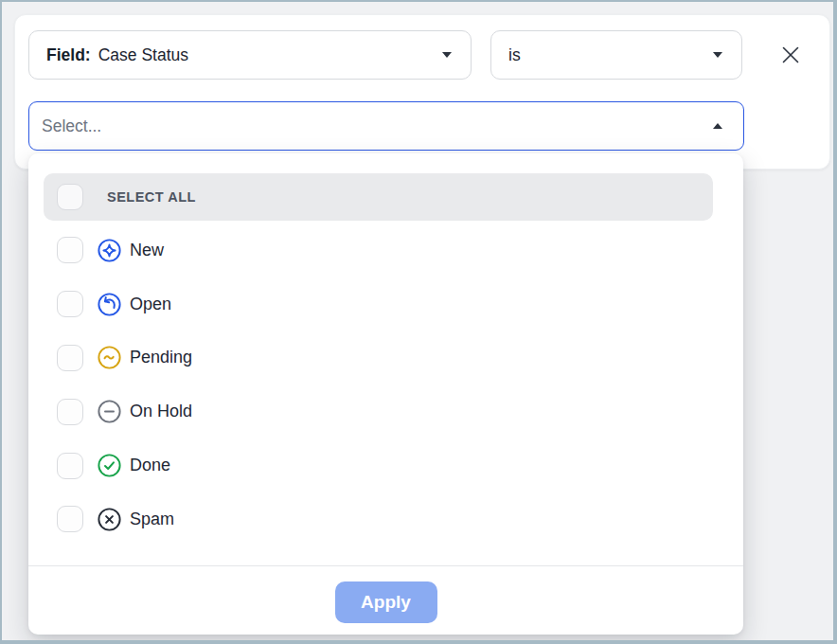 The image size is (837, 644). I want to click on new-status-icon, so click(110, 250).